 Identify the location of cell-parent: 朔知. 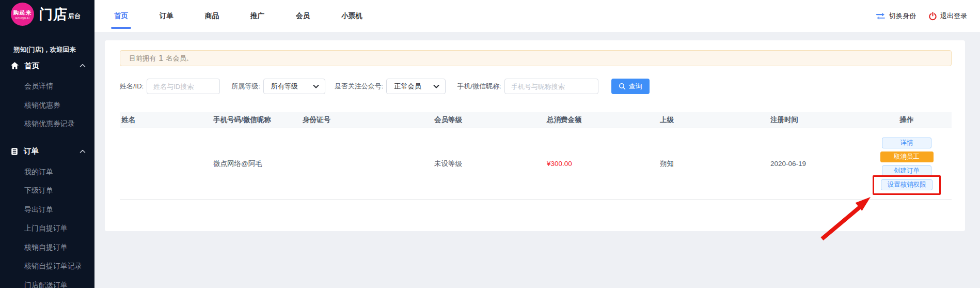
(714, 164).